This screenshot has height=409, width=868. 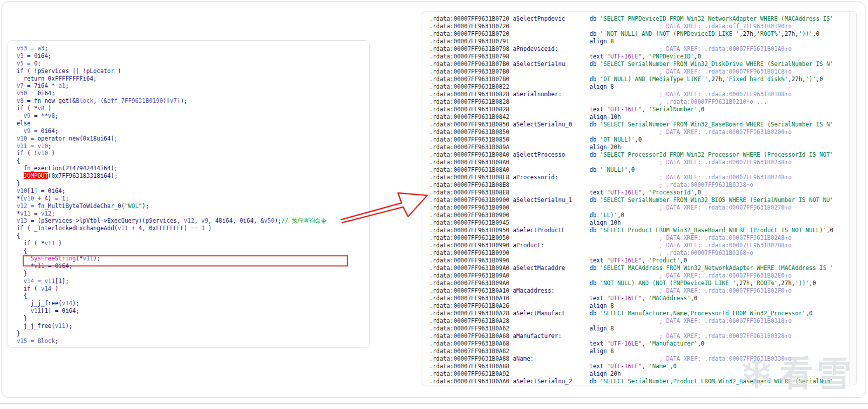 What do you see at coordinates (631, 34) in the screenshot?
I see `code-line: .rdata:00007FF9631B0720 db ' NOT NULL) A…` at bounding box center [631, 34].